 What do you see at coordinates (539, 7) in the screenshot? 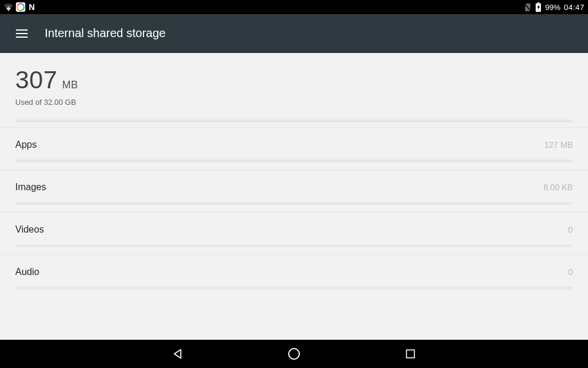
I see `battery-charging-icon` at bounding box center [539, 7].